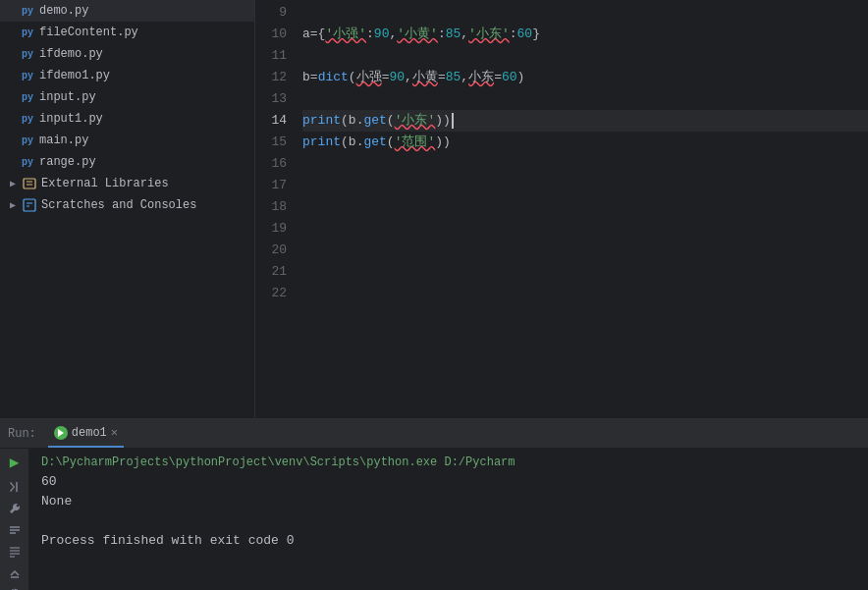 The height and width of the screenshot is (590, 868). Describe the element at coordinates (271, 121) in the screenshot. I see `line-num: 14` at that location.